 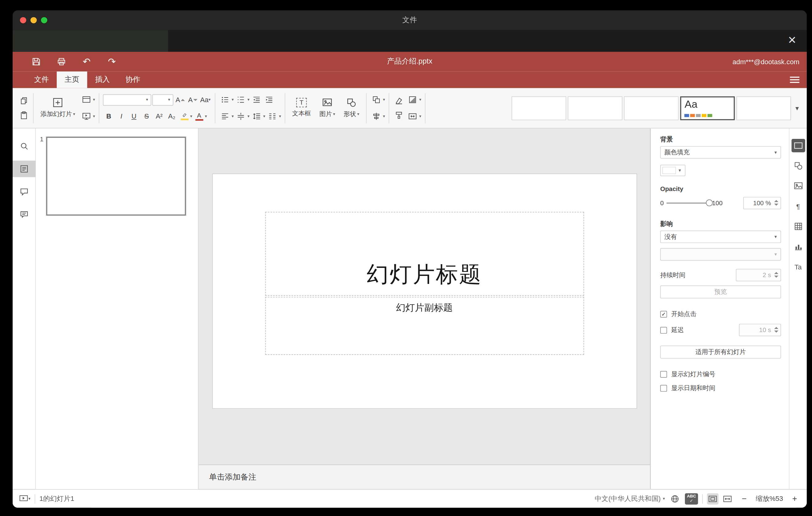 I want to click on slide-thumbnail, so click(x=116, y=176).